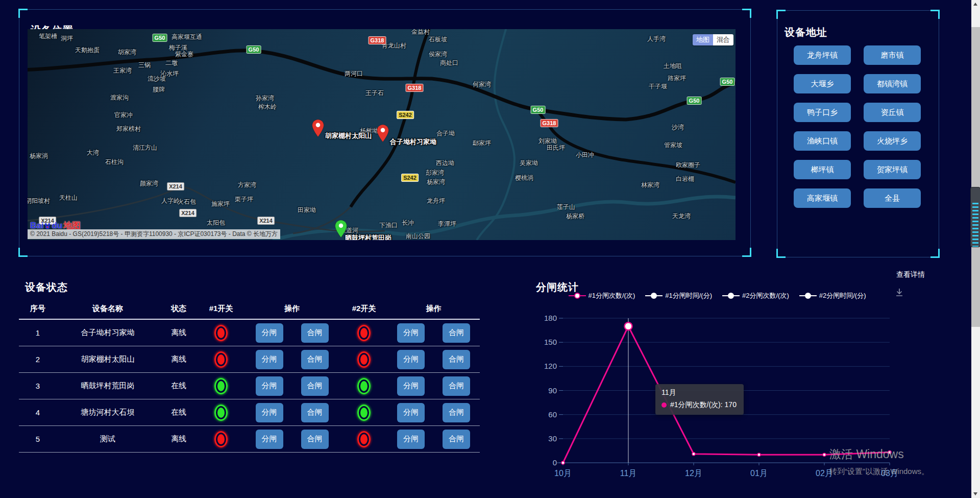  I want to click on town-button: 榔坪镇, so click(822, 170).